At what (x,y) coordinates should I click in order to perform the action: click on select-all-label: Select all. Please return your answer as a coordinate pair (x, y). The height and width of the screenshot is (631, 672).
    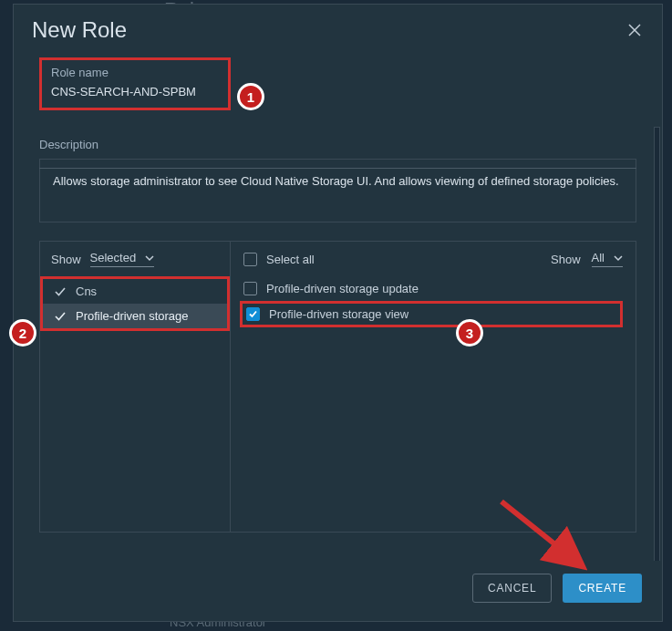
    Looking at the image, I should click on (290, 259).